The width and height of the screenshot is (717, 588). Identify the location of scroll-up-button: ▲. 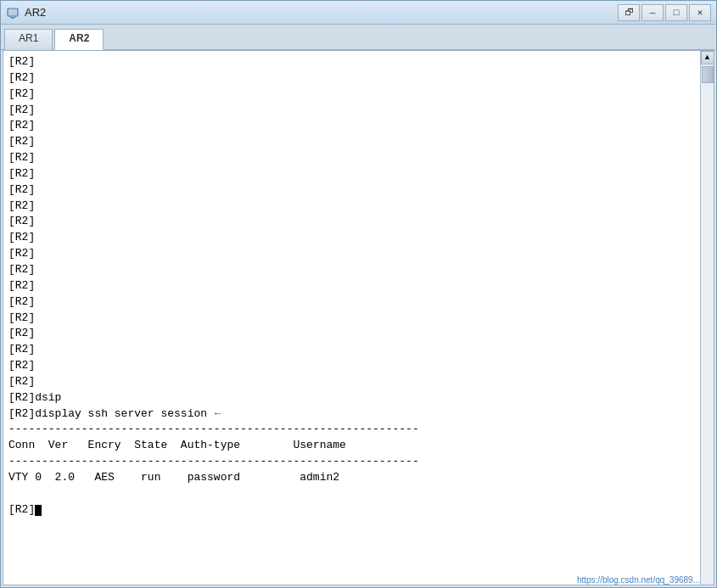
(708, 58).